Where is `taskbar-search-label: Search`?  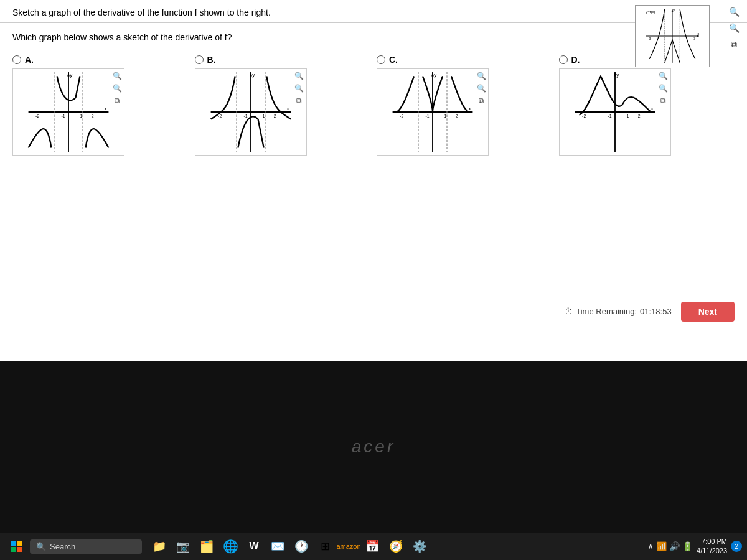
taskbar-search-label: Search is located at coordinates (62, 546).